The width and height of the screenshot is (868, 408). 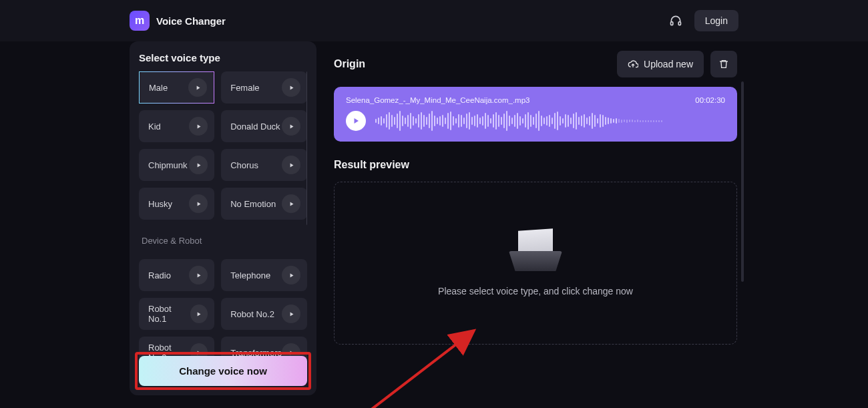 I want to click on app-title: Voice Changer, so click(x=191, y=21).